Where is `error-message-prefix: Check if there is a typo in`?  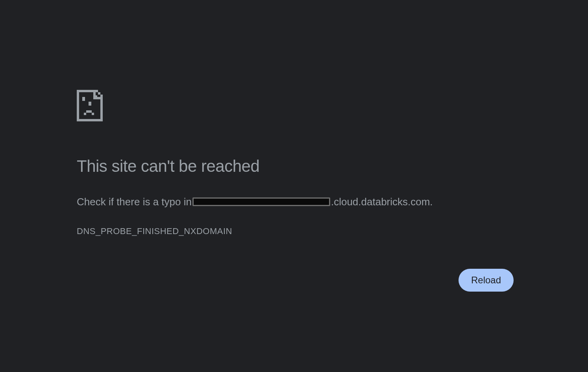
error-message-prefix: Check if there is a typo in is located at coordinates (134, 202).